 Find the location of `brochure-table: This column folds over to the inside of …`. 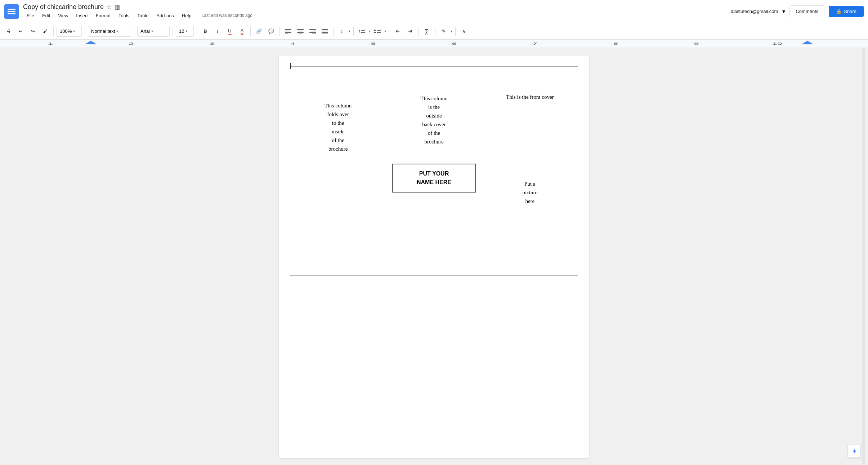

brochure-table: This column folds over to the inside of … is located at coordinates (434, 171).